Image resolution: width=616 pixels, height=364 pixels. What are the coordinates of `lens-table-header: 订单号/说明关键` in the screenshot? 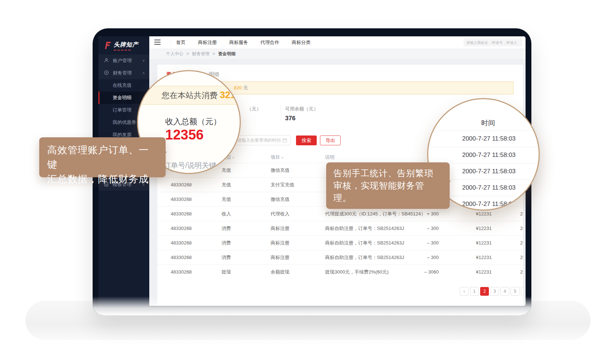 It's located at (190, 166).